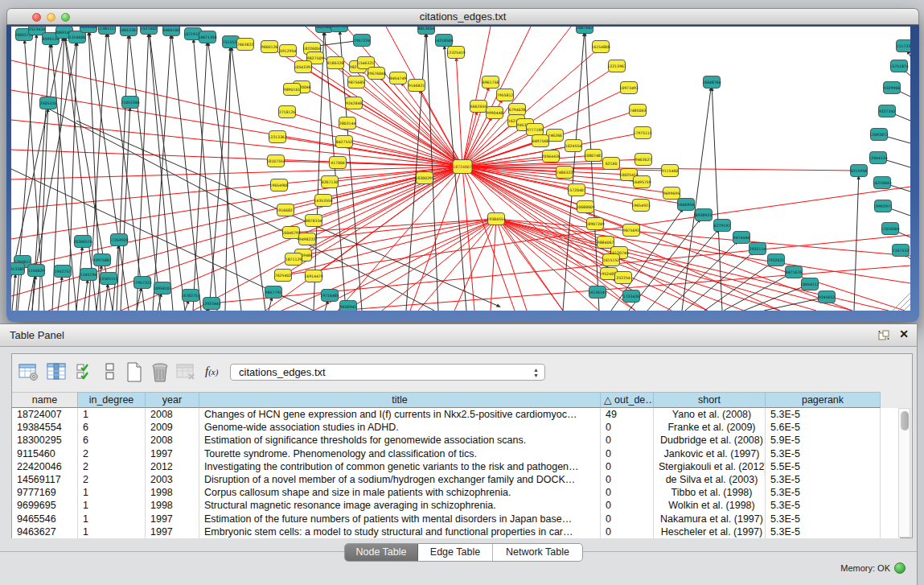  Describe the element at coordinates (426, 29) in the screenshot. I see `graph-node-label: 8813054` at that location.